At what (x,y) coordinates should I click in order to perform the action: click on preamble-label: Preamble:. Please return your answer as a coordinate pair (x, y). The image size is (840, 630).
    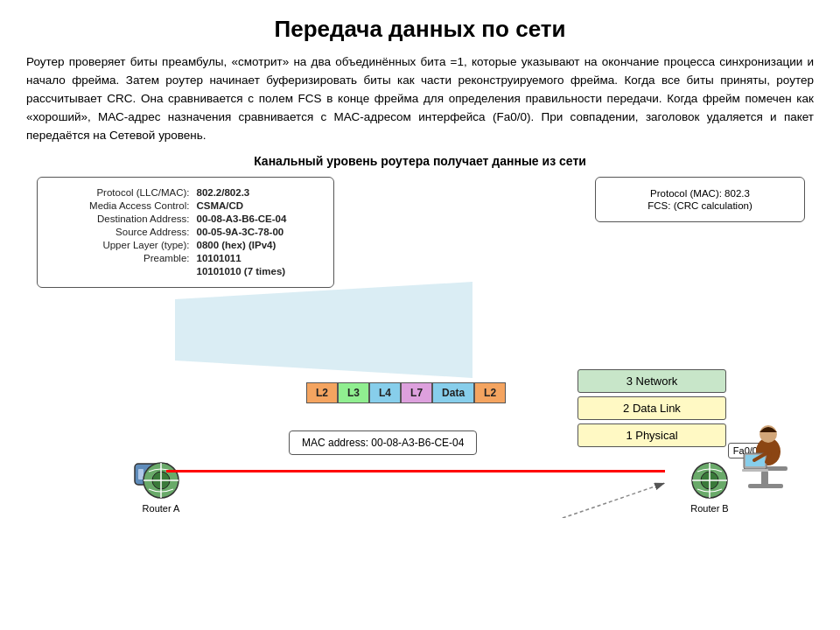
    Looking at the image, I should click on (122, 259).